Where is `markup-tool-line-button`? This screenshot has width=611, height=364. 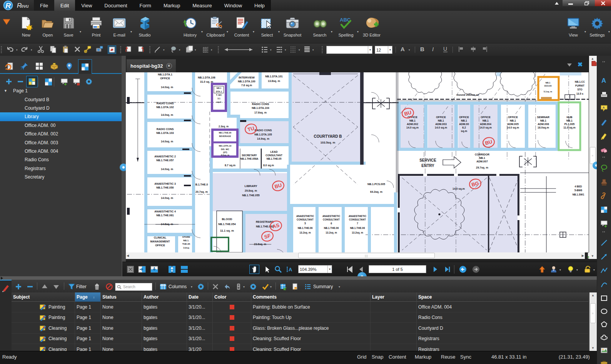
markup-tool-line-button is located at coordinates (604, 243).